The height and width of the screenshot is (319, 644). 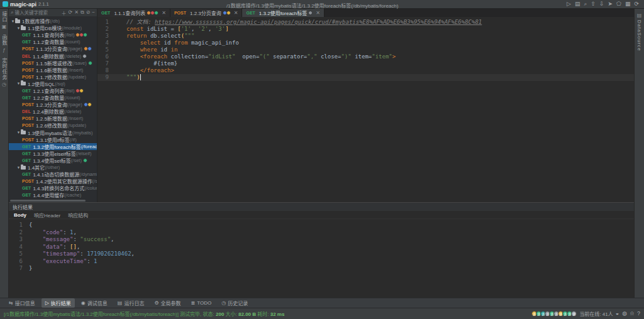 What do you see at coordinates (201, 303) in the screenshot?
I see `bottom-tab-todo: ≣TODO` at bounding box center [201, 303].